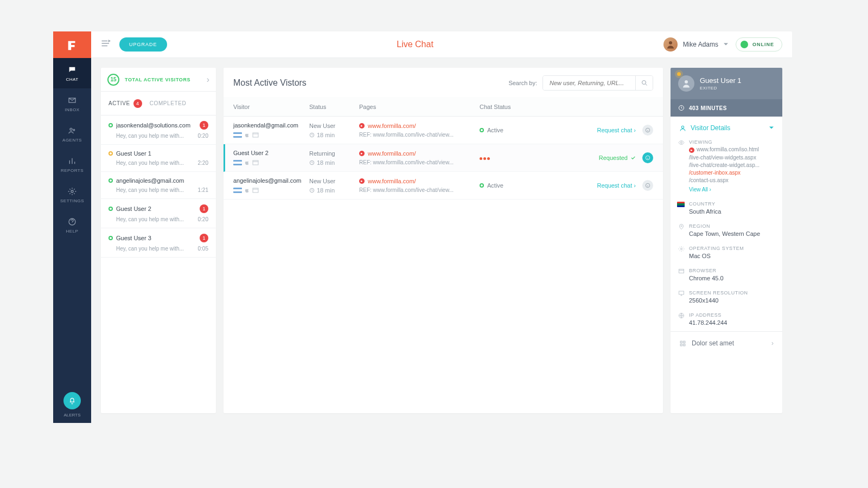 The height and width of the screenshot is (488, 868). What do you see at coordinates (158, 158) in the screenshot?
I see `conversation-item: Guest User 1 Hey, can you help me with..…` at bounding box center [158, 158].